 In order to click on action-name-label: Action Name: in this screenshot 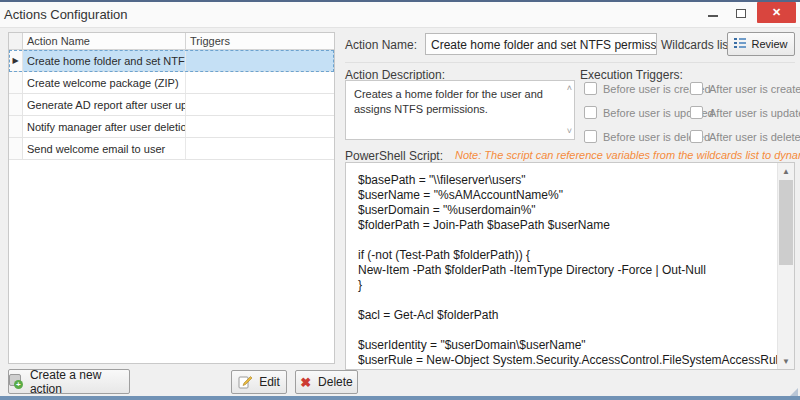, I will do `click(381, 45)`.